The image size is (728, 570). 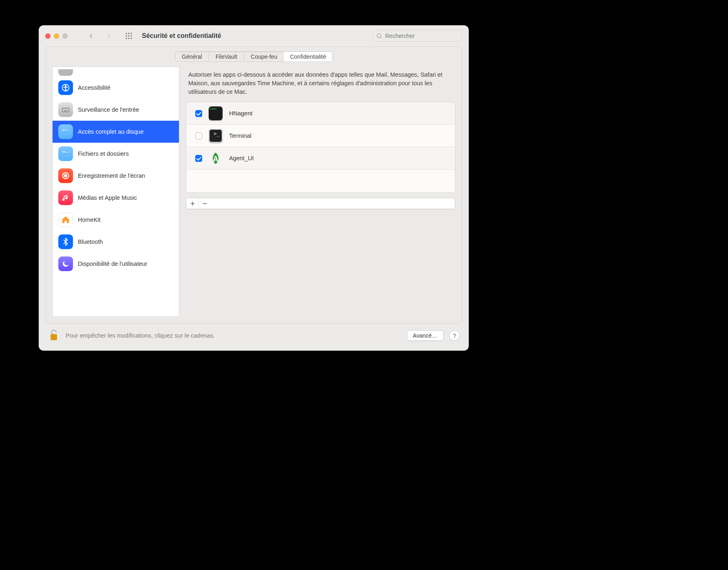 I want to click on agent-a-icon: A, so click(x=216, y=158).